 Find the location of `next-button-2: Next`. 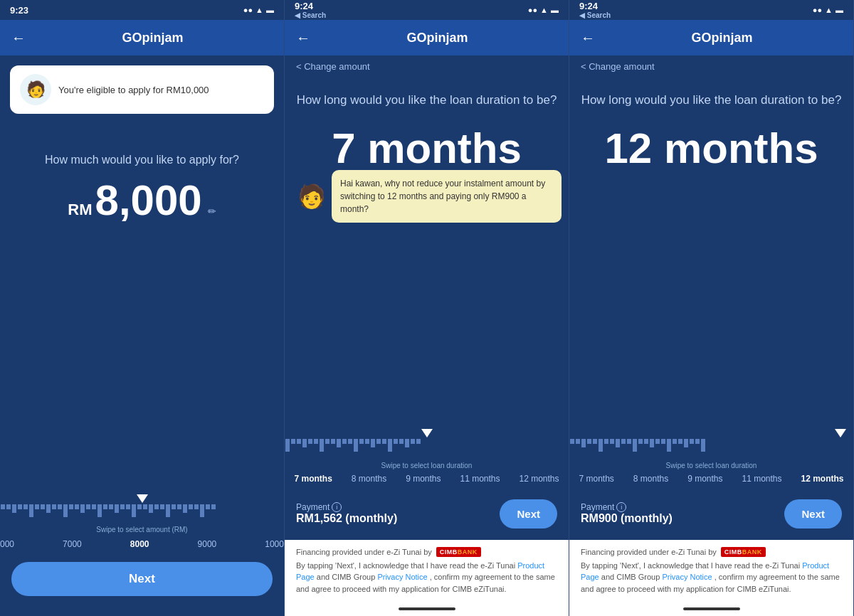

next-button-2: Next is located at coordinates (528, 514).